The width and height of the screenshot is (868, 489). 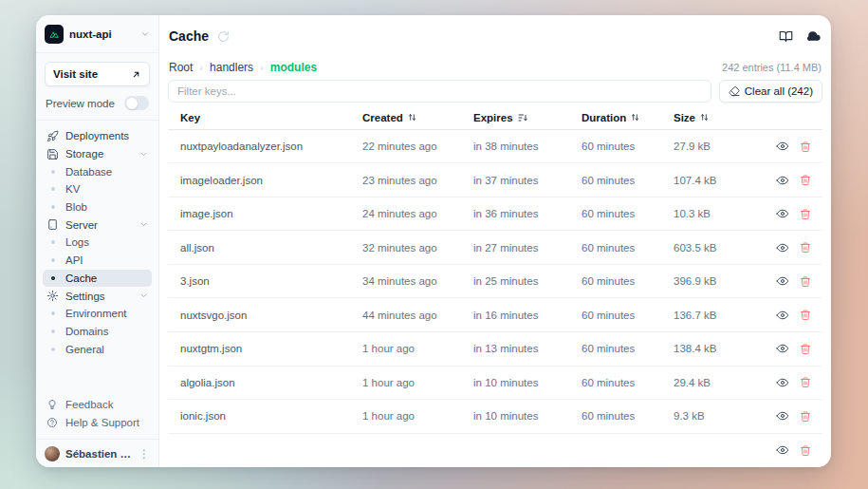 I want to click on cell-key: all.json, so click(x=266, y=248).